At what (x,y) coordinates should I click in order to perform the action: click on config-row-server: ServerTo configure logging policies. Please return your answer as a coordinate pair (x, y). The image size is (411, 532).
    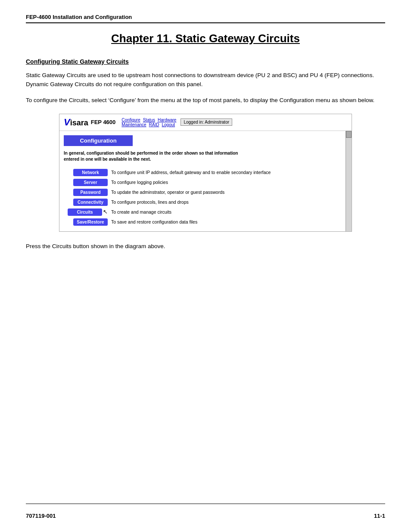
    Looking at the image, I should click on (203, 183).